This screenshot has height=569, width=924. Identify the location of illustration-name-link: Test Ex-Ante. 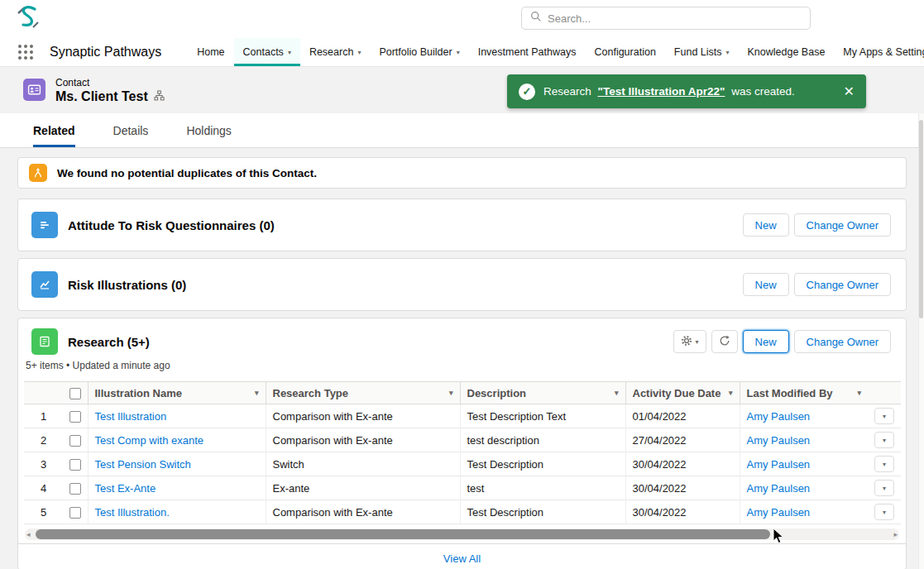
(126, 488).